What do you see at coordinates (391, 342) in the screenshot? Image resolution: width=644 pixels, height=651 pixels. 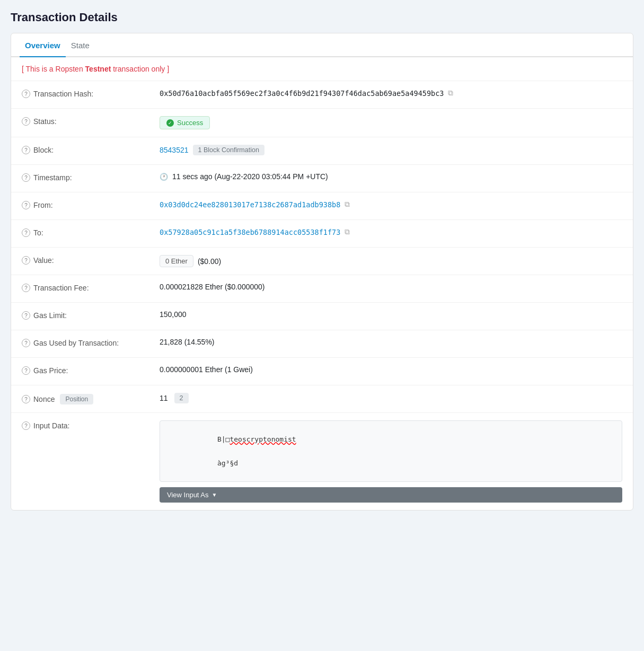 I see `value-gas-used: 21,828 (14.55%)` at bounding box center [391, 342].